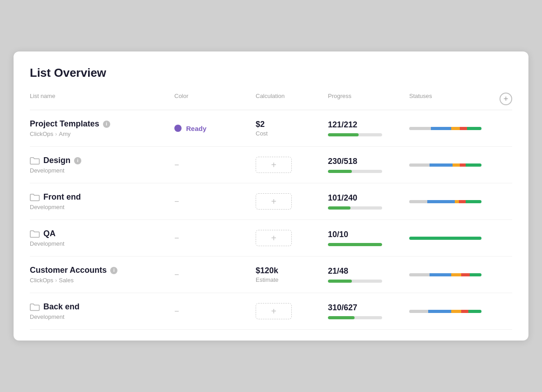 This screenshot has width=542, height=392. I want to click on calculation-cell: $120kEstimate, so click(292, 275).